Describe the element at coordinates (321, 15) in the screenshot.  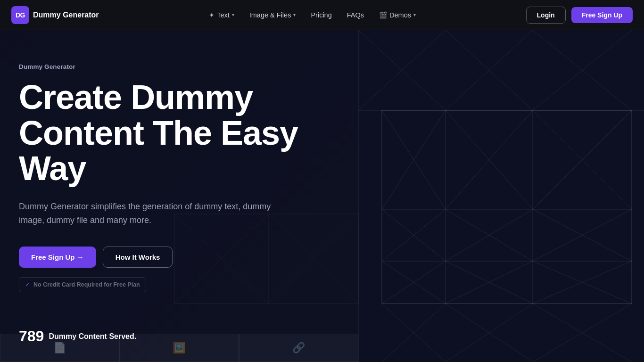
I see `nav-item-pricing: Pricing` at that location.